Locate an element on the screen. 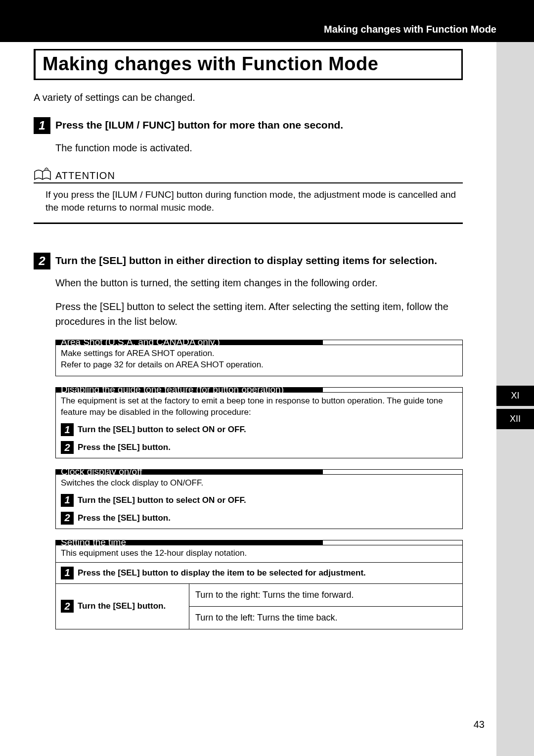  substep-text: Turn the [SEL] button. is located at coordinates (122, 606).